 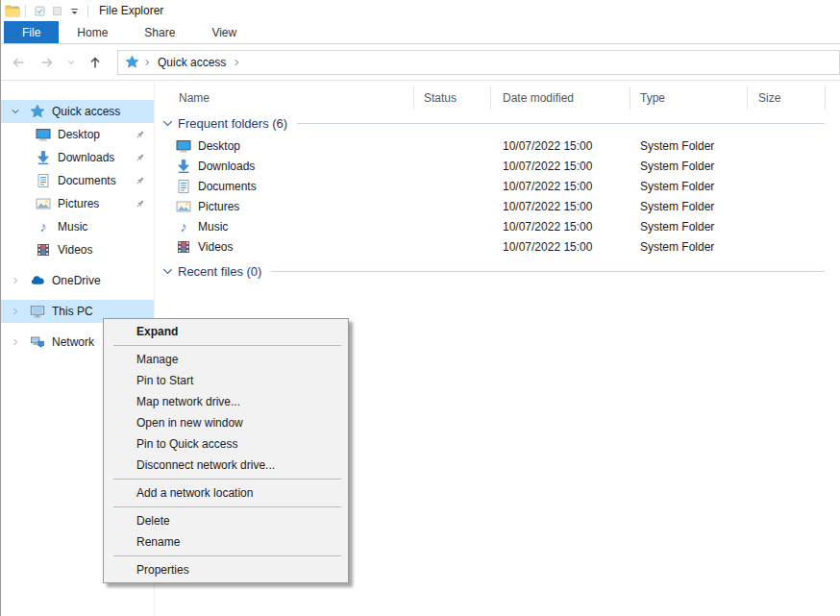 What do you see at coordinates (284, 98) in the screenshot?
I see `column-header-name: Name` at bounding box center [284, 98].